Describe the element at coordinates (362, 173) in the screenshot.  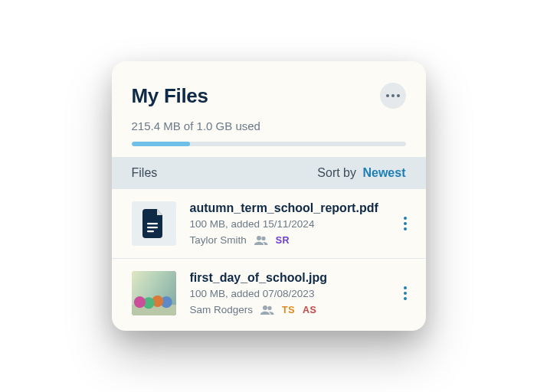
I see `sort-group: Sort by Newest` at that location.